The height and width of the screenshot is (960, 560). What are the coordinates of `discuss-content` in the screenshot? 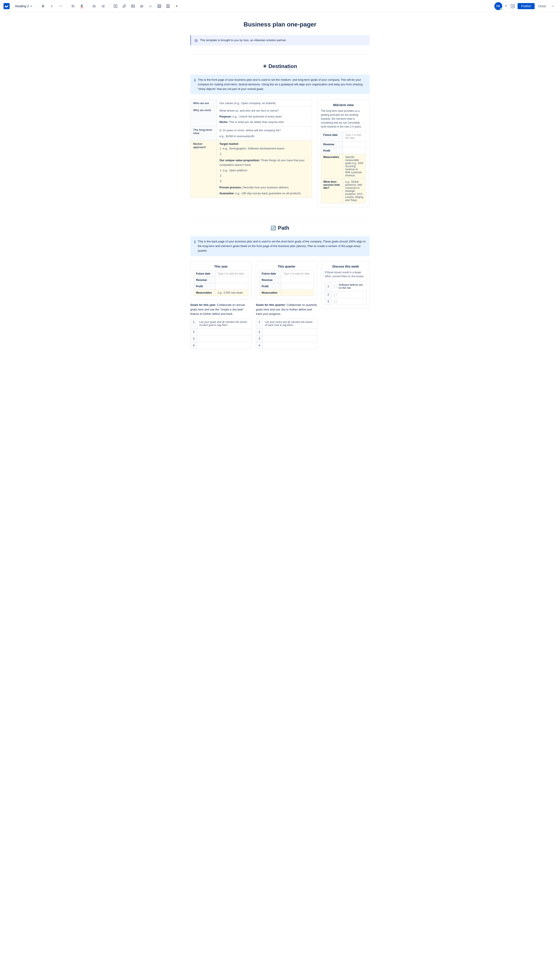 It's located at (349, 294).